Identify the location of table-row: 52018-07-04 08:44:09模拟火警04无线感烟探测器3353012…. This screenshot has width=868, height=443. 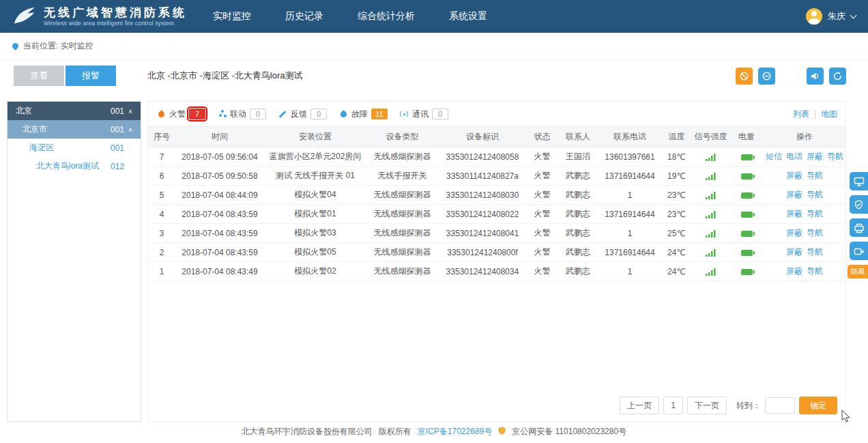
(497, 195).